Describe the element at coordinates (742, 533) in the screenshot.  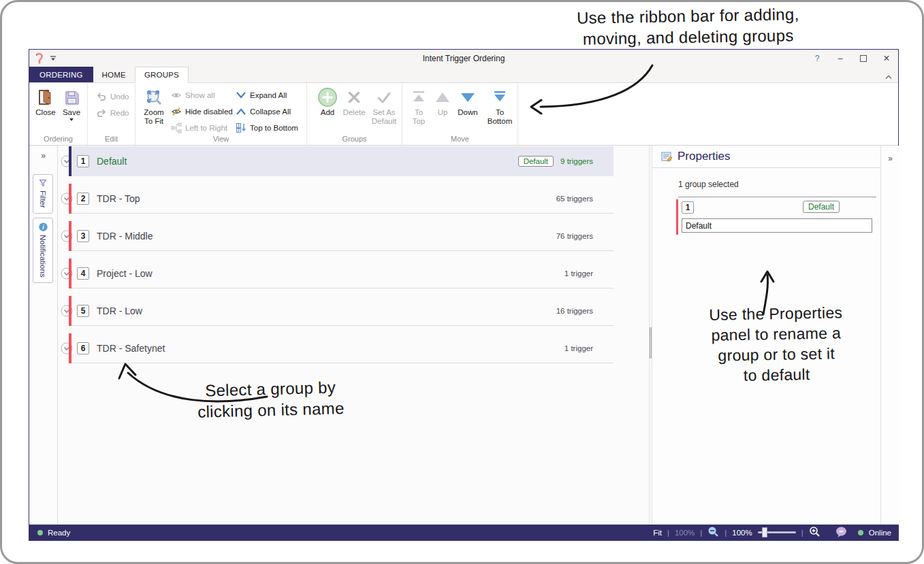
I see `zoom-level-right: 100%` at that location.